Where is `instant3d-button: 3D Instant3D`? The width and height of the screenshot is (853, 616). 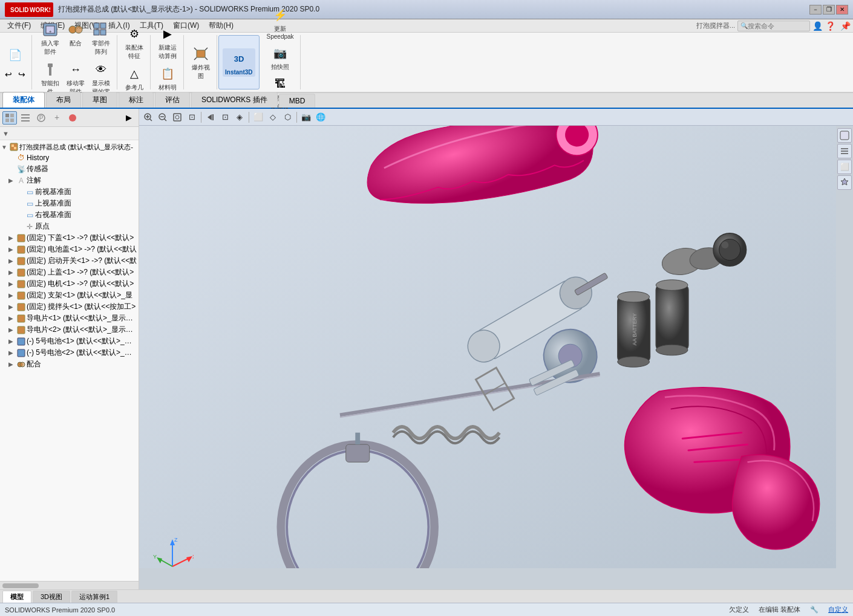
instant3d-button: 3D Instant3D is located at coordinates (239, 63).